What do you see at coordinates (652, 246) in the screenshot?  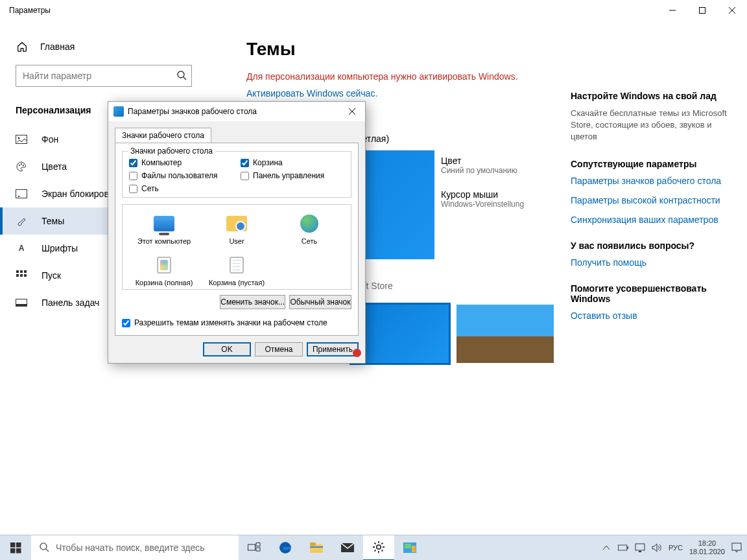 I see `rcol-heading: У вас появились вопросы?` at bounding box center [652, 246].